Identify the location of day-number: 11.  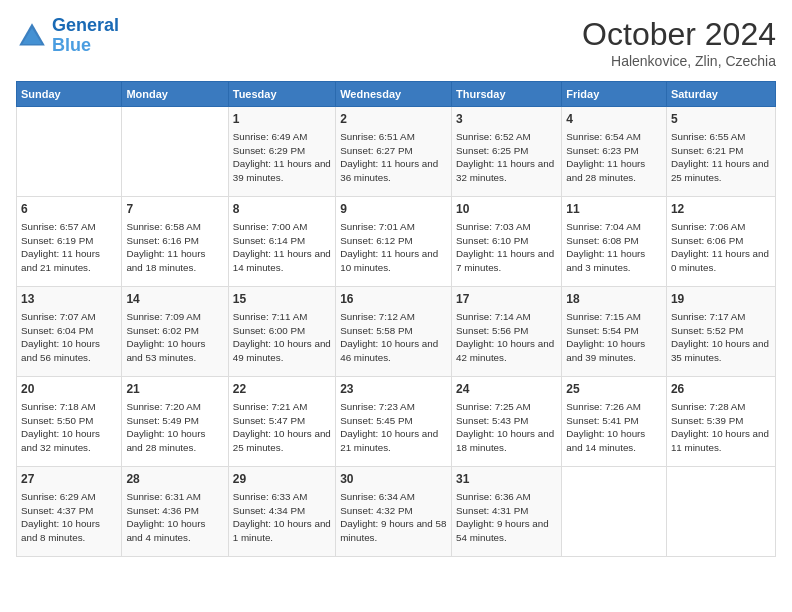
(614, 210).